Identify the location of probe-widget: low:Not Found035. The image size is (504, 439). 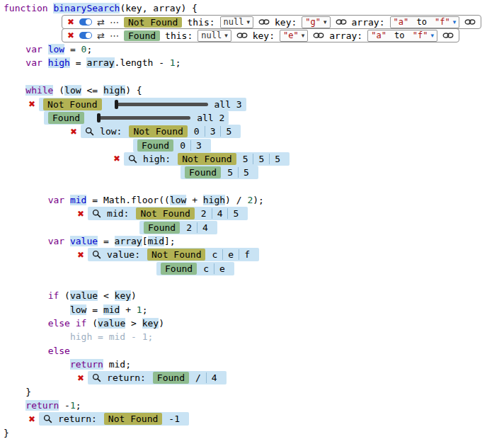
(161, 132).